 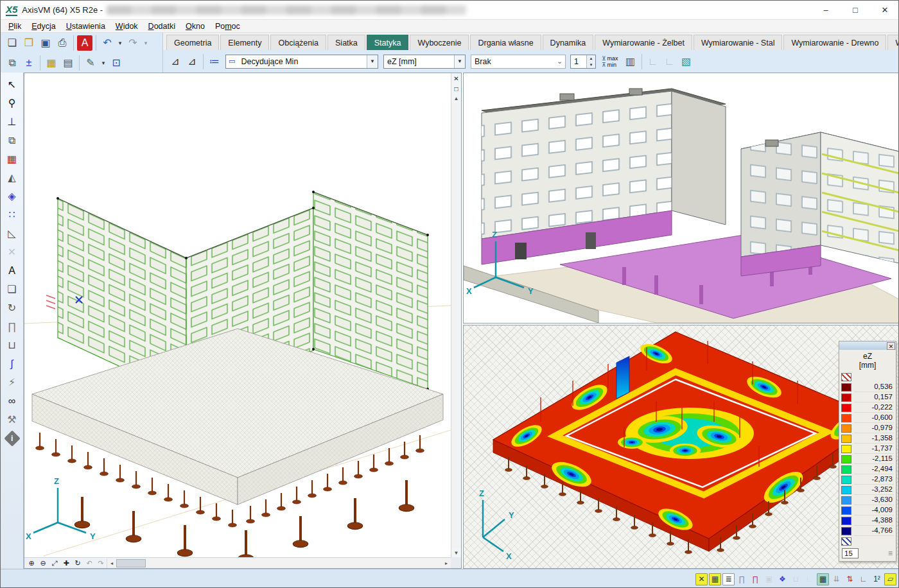 I want to click on viewport-maximize-icon: □, so click(x=456, y=89).